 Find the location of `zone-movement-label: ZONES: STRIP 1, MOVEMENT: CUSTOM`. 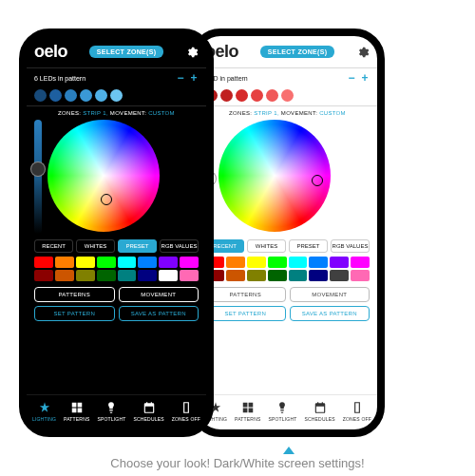

zone-movement-label: ZONES: STRIP 1, MOVEMENT: CUSTOM is located at coordinates (287, 113).